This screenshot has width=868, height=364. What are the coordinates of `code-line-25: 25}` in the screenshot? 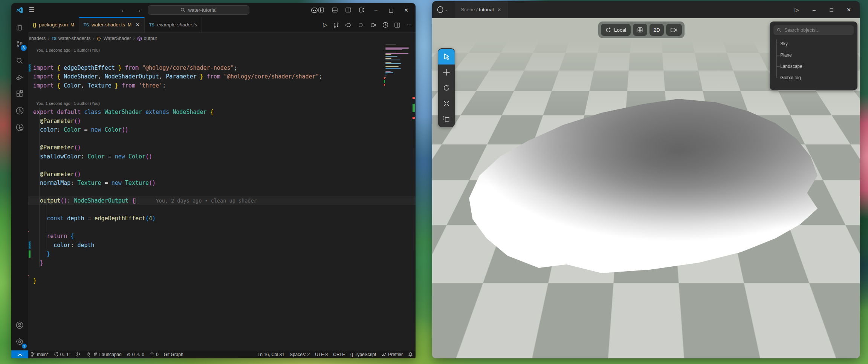 It's located at (213, 281).